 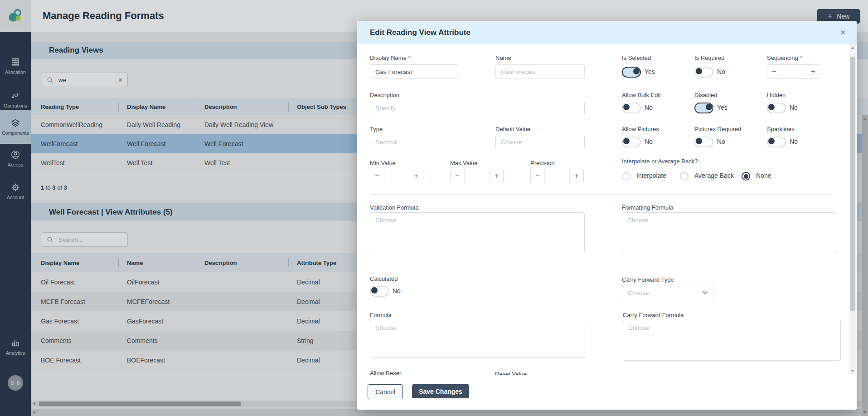 I want to click on modal-footer: Cancel Save Changes, so click(x=607, y=392).